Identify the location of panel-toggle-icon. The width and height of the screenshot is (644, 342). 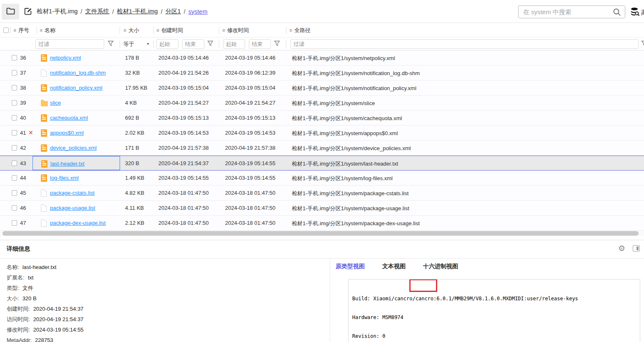
(636, 249).